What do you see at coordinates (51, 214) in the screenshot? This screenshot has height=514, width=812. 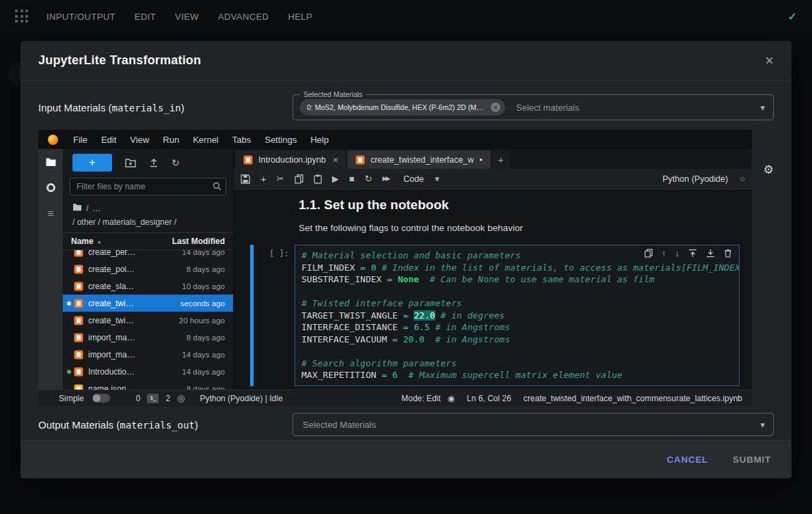 I see `table-of-contents-icon: ≡` at bounding box center [51, 214].